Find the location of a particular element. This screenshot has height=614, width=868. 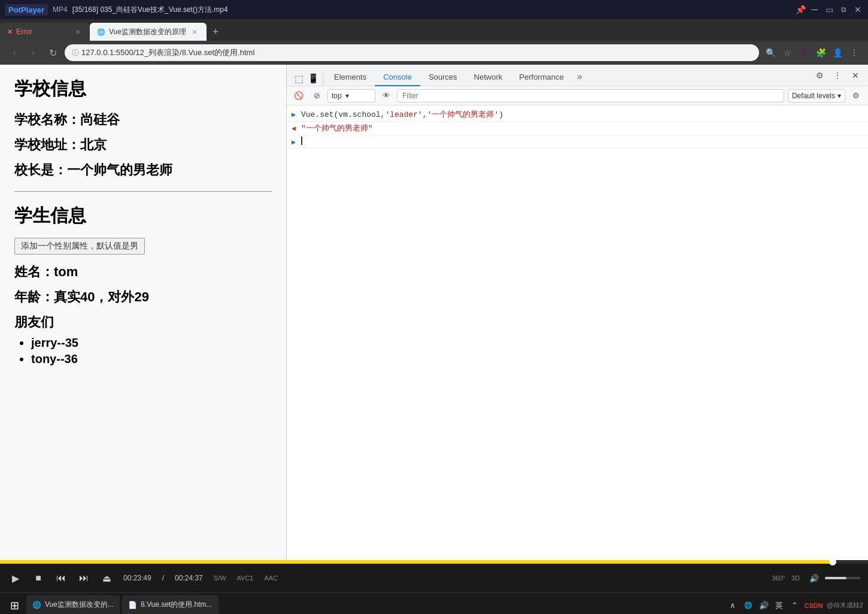

more-tabs-button: » is located at coordinates (579, 77).